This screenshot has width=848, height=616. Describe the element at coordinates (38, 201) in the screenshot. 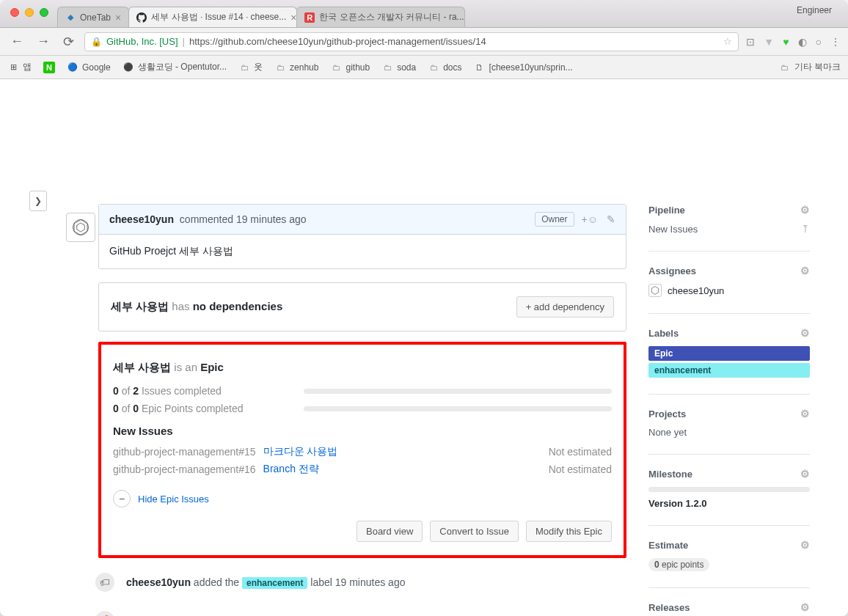

I see `chevron-right-icon: ❯` at that location.